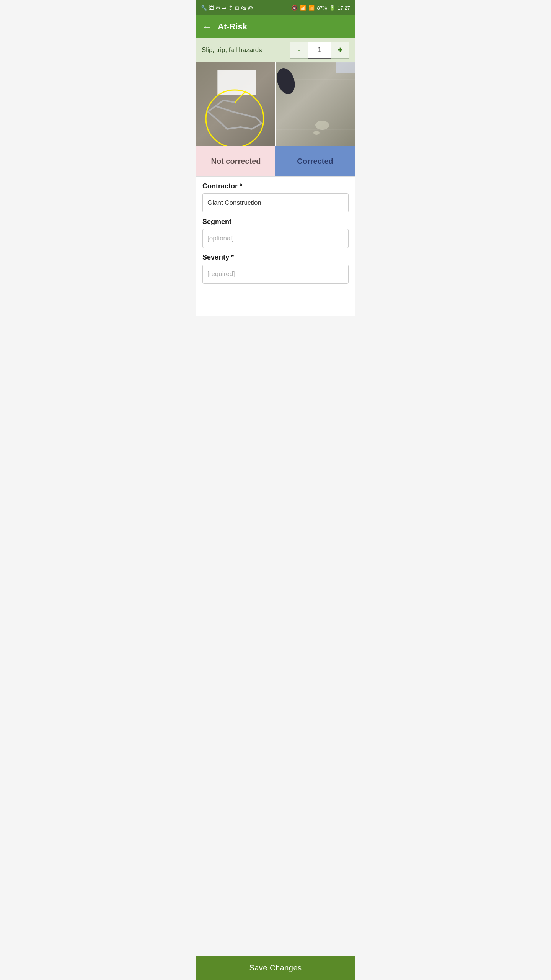  What do you see at coordinates (233, 27) in the screenshot?
I see `page-title: At-Risk` at bounding box center [233, 27].